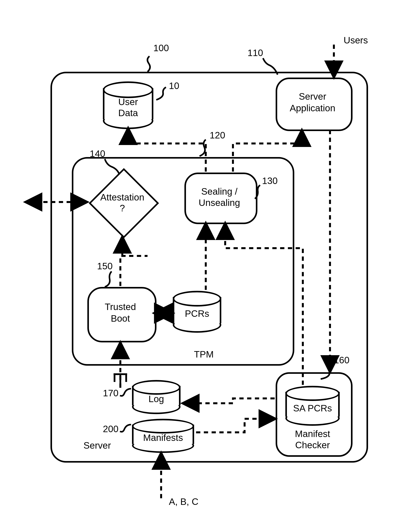 This screenshot has height=532, width=396. I want to click on manifest-checker-label-1: Manifest, so click(313, 434).